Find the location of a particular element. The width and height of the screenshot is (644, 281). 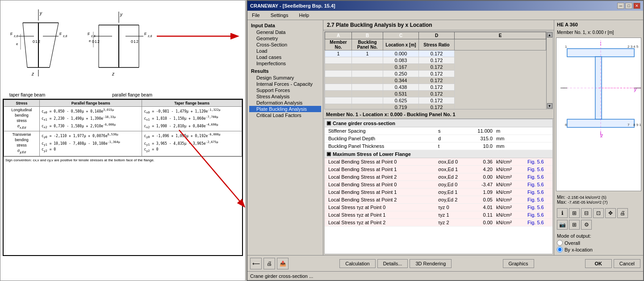

maximize-button: □ is located at coordinates (629, 6).